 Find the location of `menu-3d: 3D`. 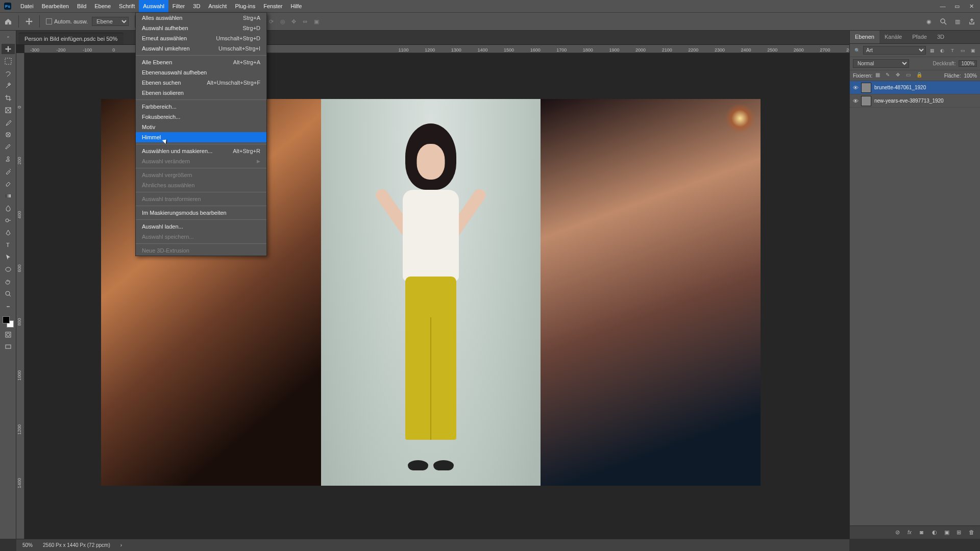

menu-3d: 3D is located at coordinates (197, 6).